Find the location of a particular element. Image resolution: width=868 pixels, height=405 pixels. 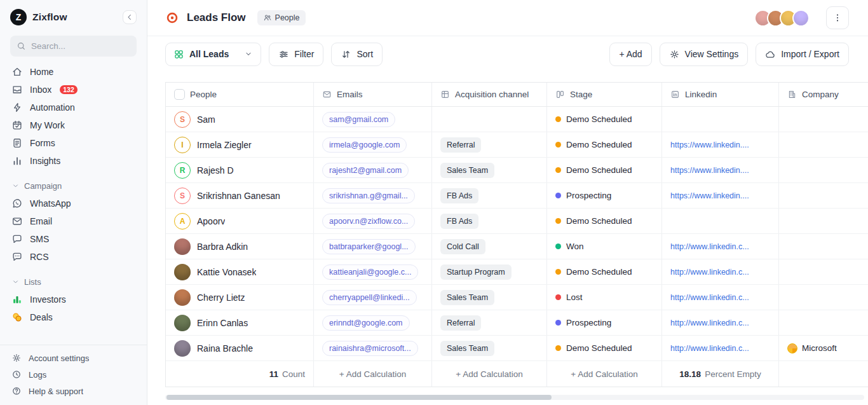

email-cell: batbraparker@googl... is located at coordinates (373, 247).